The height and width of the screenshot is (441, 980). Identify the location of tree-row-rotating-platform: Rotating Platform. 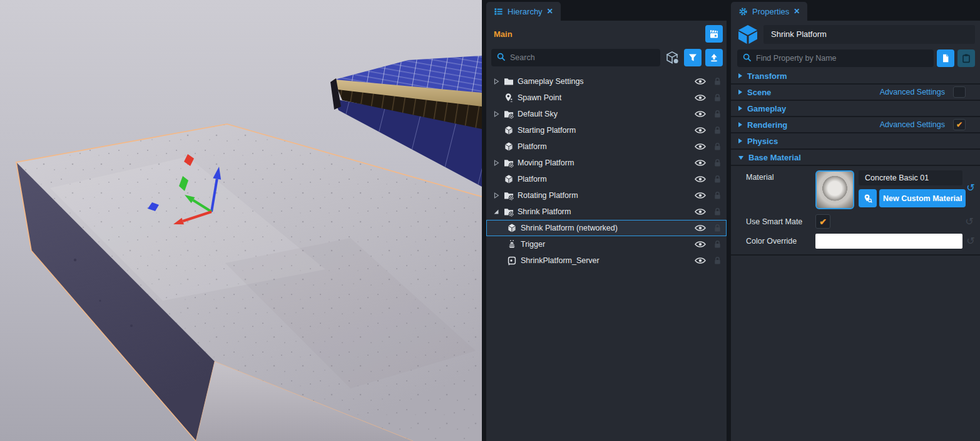
(606, 195).